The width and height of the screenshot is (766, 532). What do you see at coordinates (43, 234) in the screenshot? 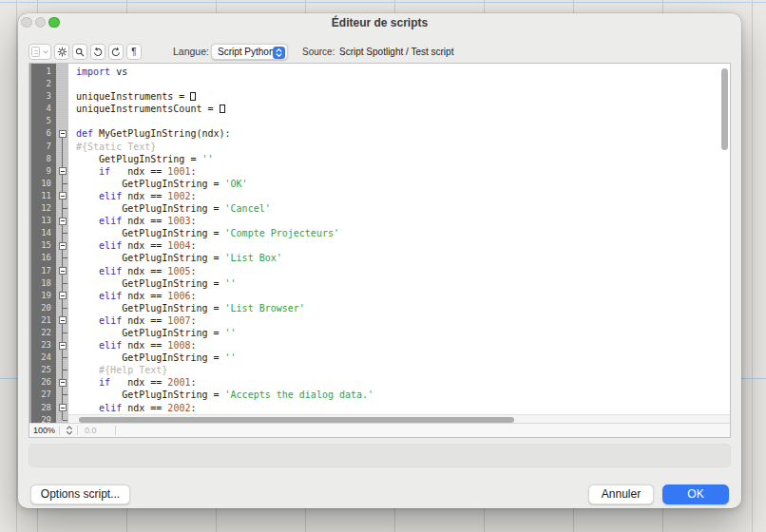
I see `line-number: 14` at bounding box center [43, 234].